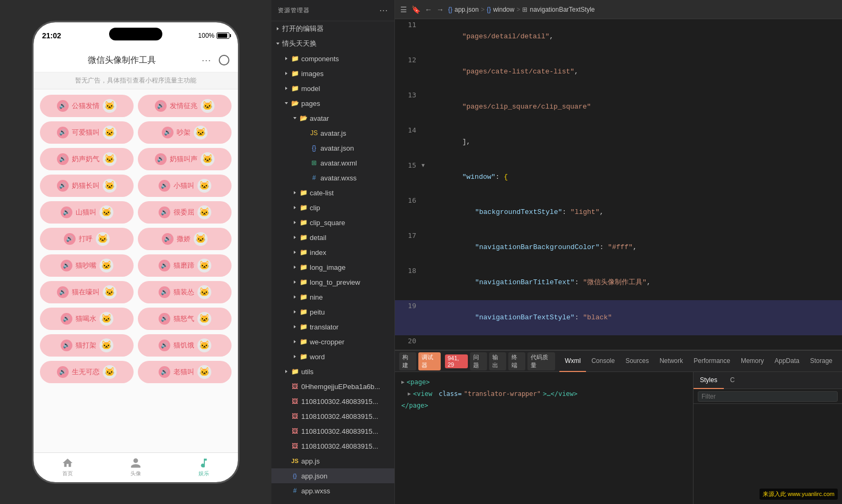 Image resolution: width=842 pixels, height=504 pixels. What do you see at coordinates (87, 239) in the screenshot?
I see `phone-btn-5-0: 🔊 打呼 🐱` at bounding box center [87, 239].